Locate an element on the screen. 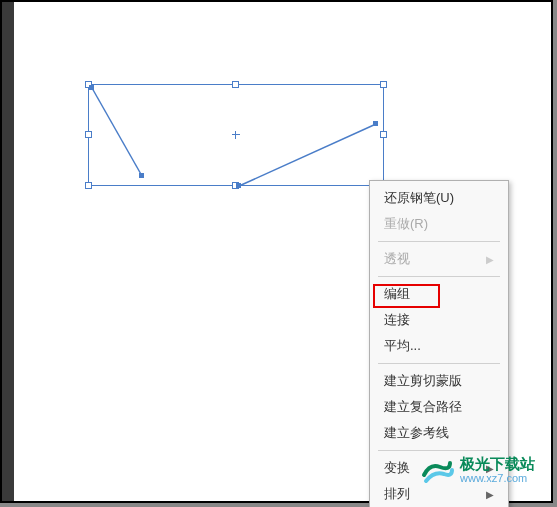 The height and width of the screenshot is (507, 557). menu-group: 编组 is located at coordinates (439, 294).